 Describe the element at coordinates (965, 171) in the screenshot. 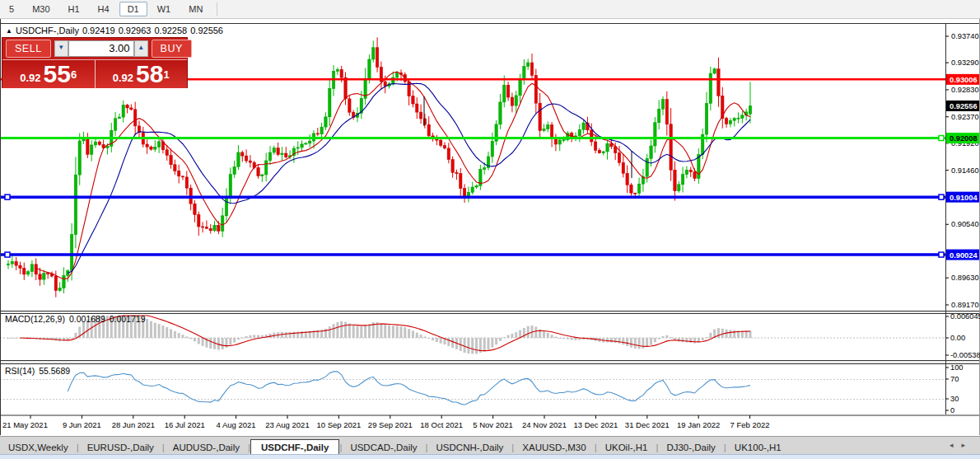

I see `svg-text: 0.91460` at that location.